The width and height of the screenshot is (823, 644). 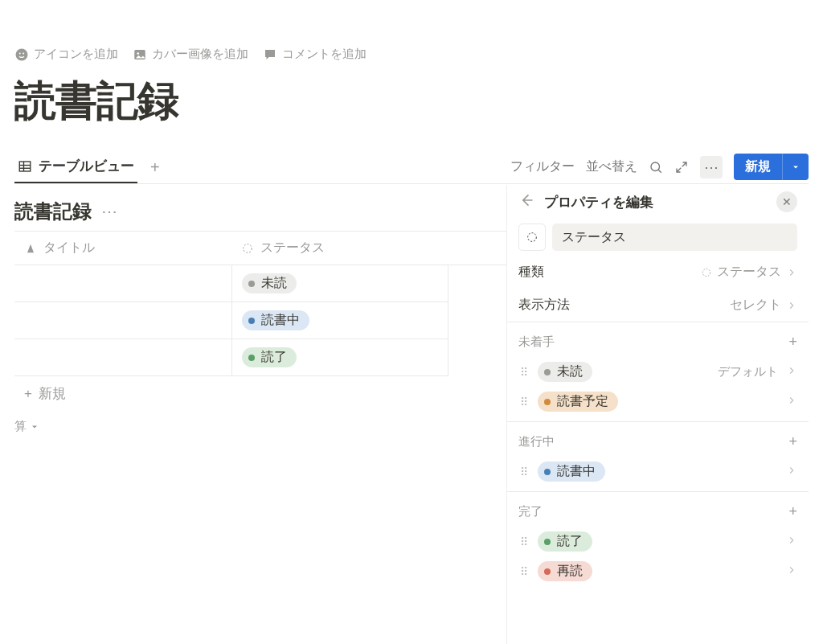 I want to click on table-icon, so click(x=25, y=166).